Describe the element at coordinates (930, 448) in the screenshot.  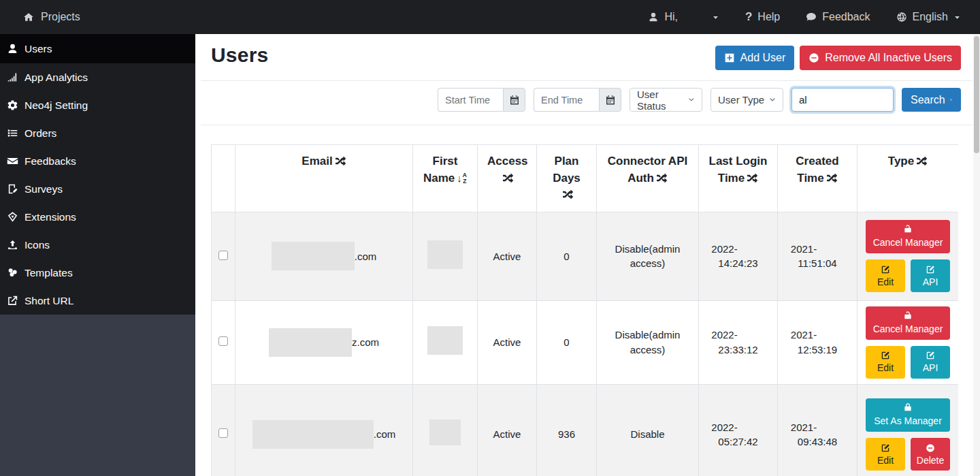
I see `minus-circle-icon` at that location.